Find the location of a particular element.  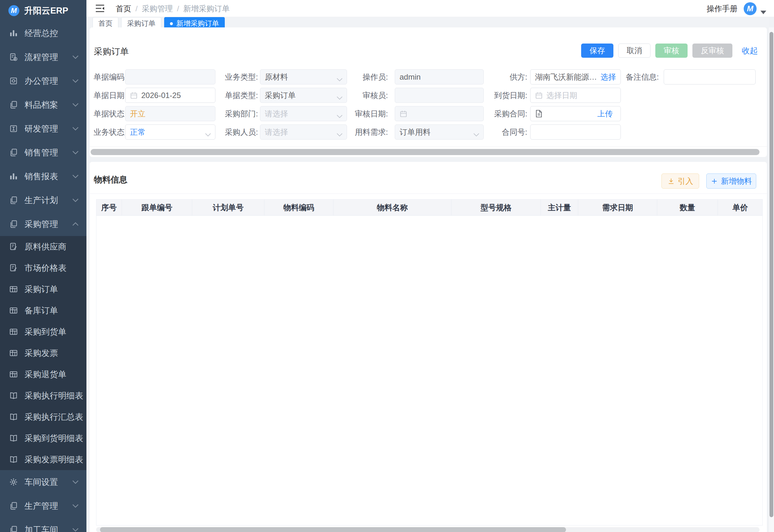

material-panel-header: 物料信息 引入 新增物料 is located at coordinates (428, 178).